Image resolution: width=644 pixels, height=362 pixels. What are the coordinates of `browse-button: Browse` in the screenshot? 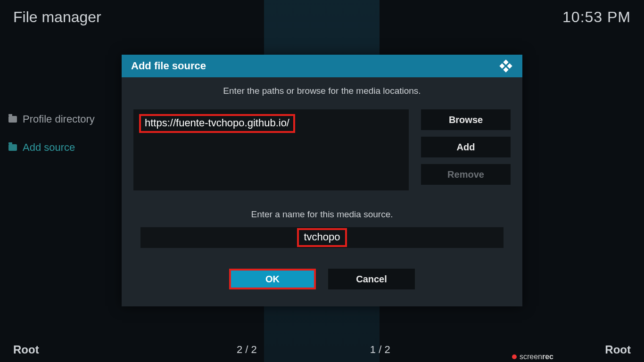 It's located at (466, 120).